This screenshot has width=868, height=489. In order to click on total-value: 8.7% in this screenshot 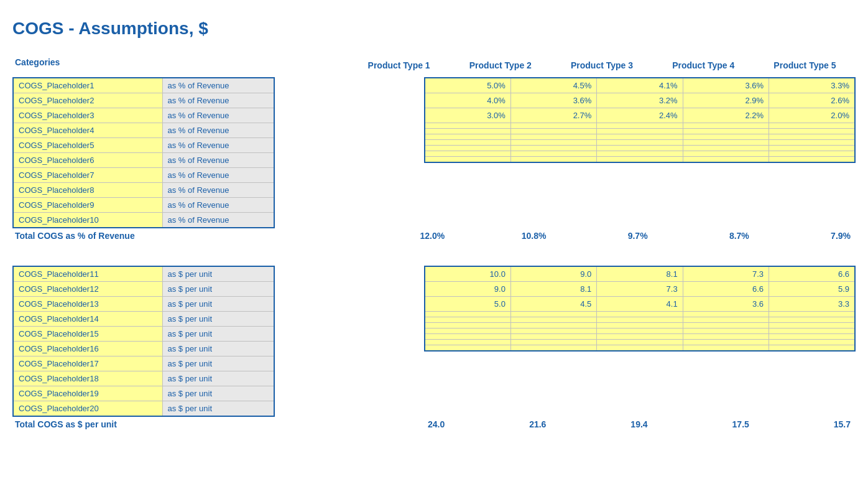, I will do `click(704, 236)`.